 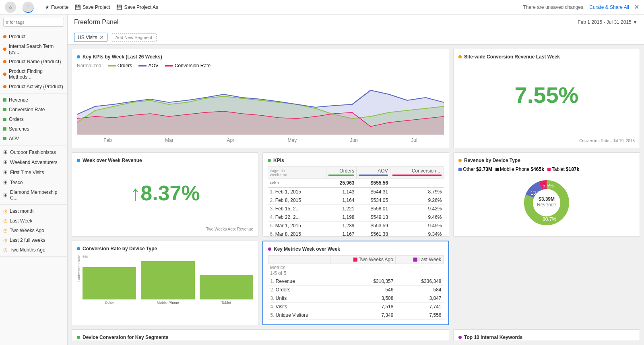 What do you see at coordinates (460, 160) in the screenshot?
I see `rev-device-dot` at bounding box center [460, 160].